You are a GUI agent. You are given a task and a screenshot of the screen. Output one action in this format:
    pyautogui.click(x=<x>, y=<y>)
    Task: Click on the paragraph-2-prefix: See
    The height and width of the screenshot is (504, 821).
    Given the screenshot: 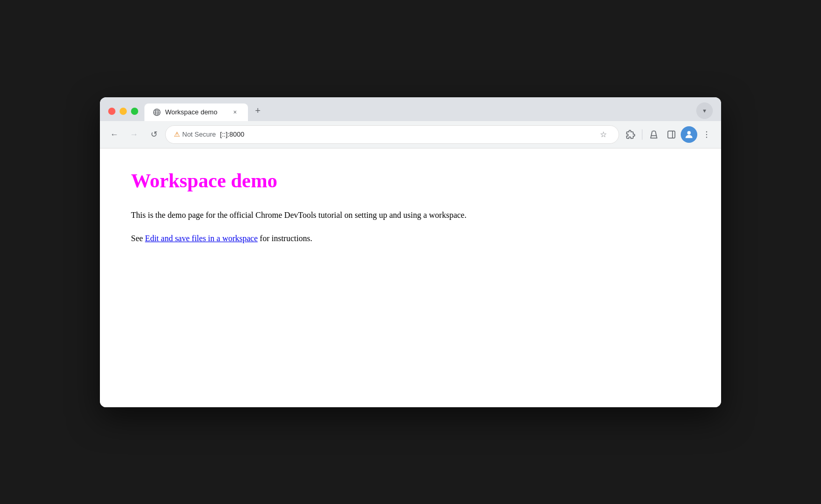 What is the action you would take?
    pyautogui.click(x=138, y=238)
    